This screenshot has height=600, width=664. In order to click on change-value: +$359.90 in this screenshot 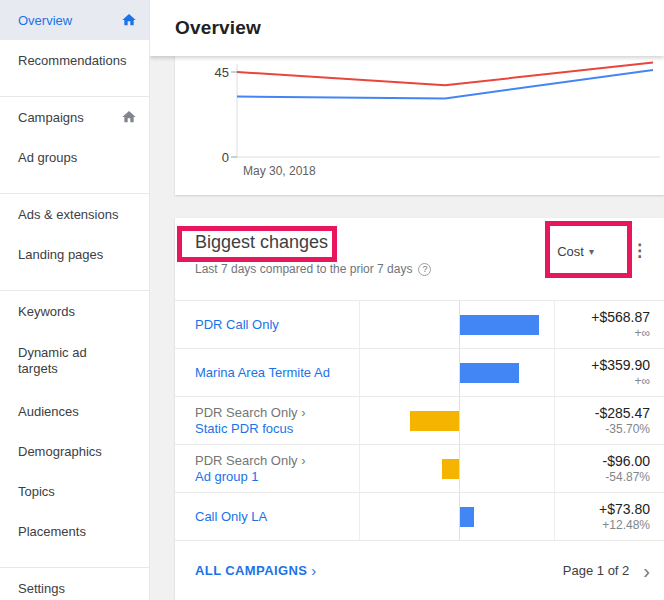, I will do `click(620, 366)`.